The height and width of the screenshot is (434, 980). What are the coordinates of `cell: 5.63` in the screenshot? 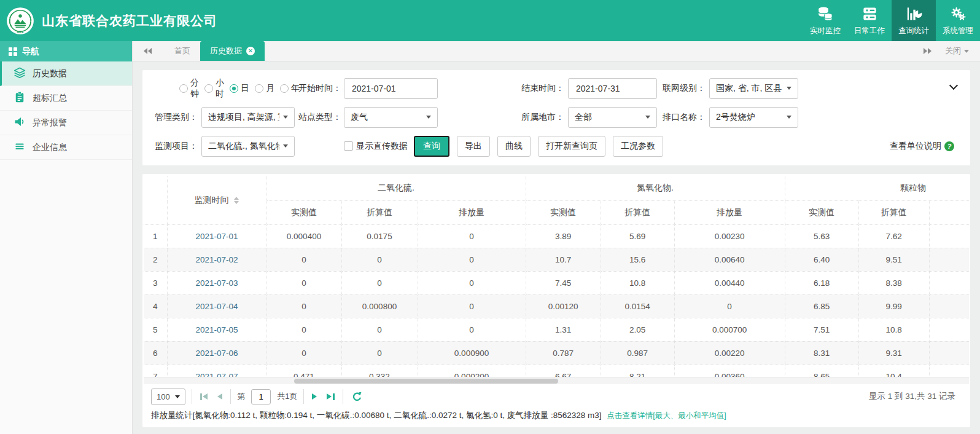 It's located at (822, 236).